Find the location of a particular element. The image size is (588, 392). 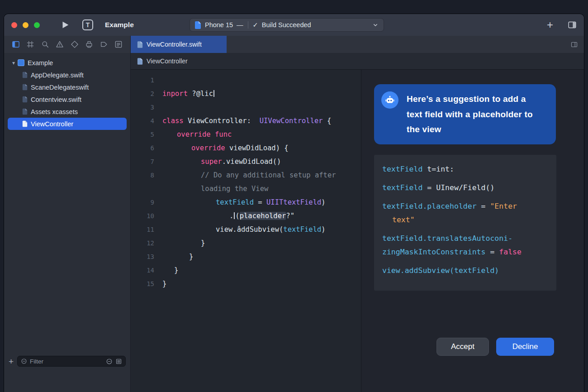

code-line: 8// Do any additional setup after is located at coordinates (246, 175).